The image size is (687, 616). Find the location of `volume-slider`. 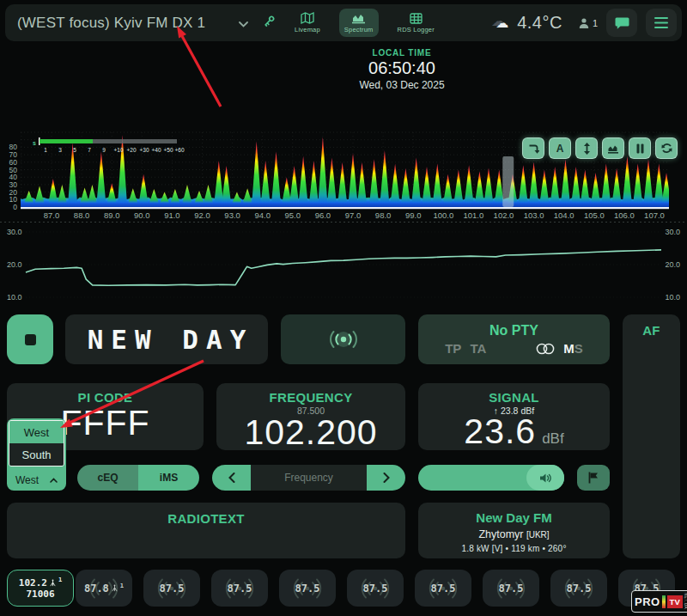

volume-slider is located at coordinates (491, 478).